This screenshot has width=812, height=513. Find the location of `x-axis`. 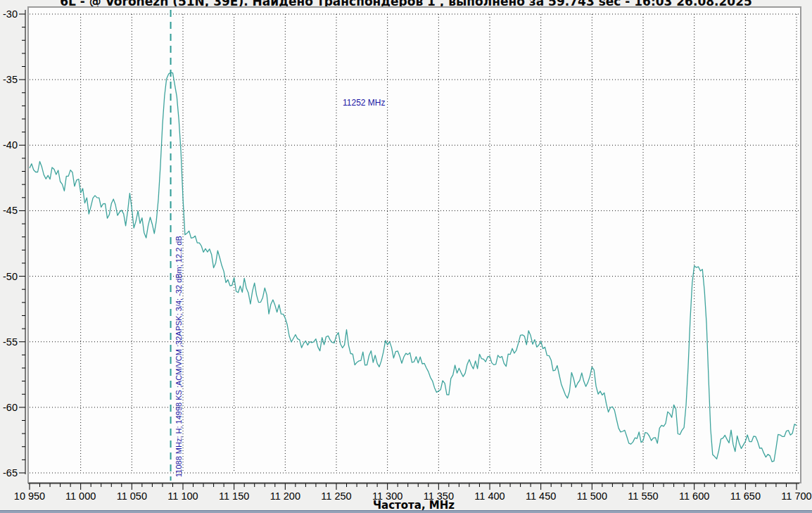

x-axis is located at coordinates (414, 487).